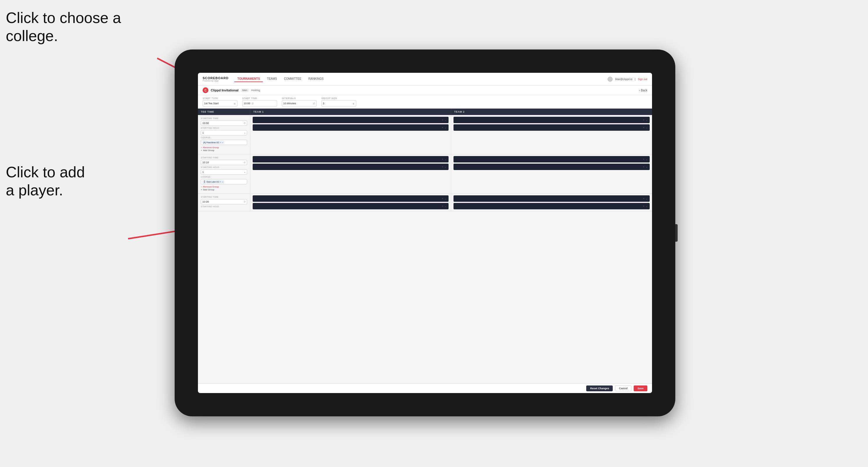  What do you see at coordinates (224, 174) in the screenshot?
I see `left-panel-row2: STARTING TIME: 10:10 ⏱ STARTING HOLE: 1 …` at bounding box center [224, 174].